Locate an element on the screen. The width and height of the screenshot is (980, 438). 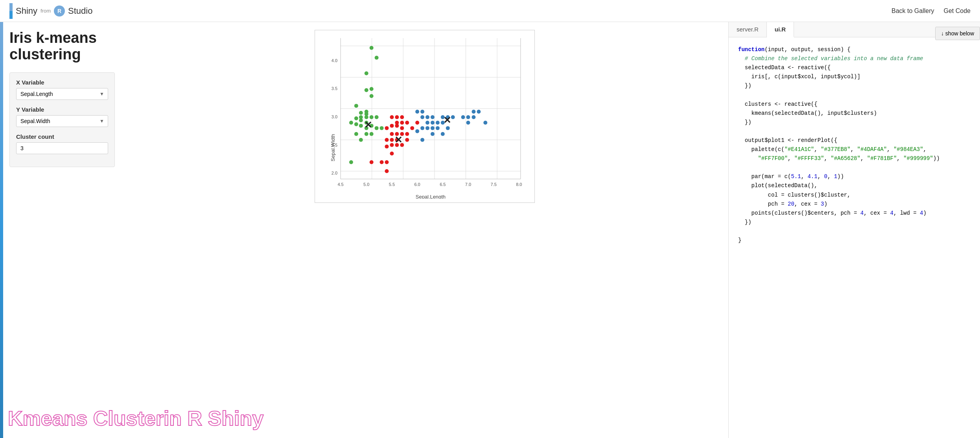
svg-text: 2.5 is located at coordinates (334, 145).